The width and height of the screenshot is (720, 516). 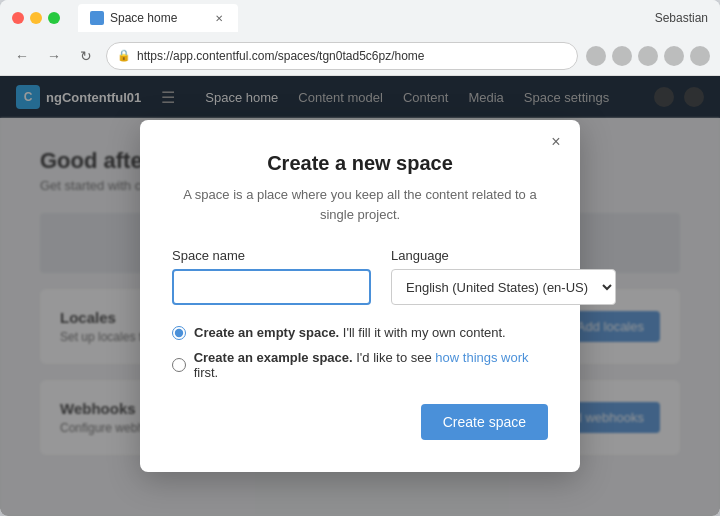 I want to click on bookmark-icon, so click(x=596, y=56).